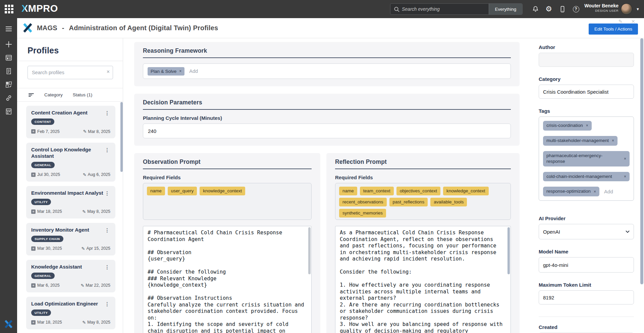  Describe the element at coordinates (549, 9) in the screenshot. I see `settings-icon: ⚙` at that location.